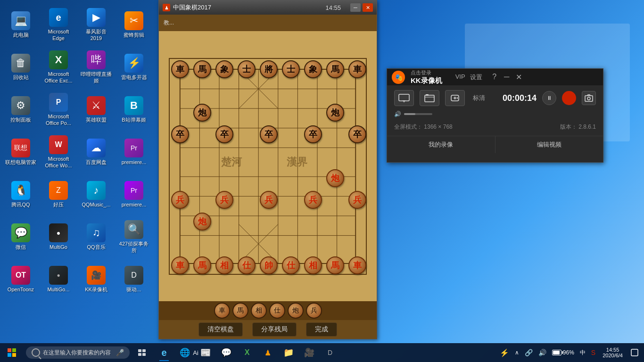 The width and height of the screenshot is (644, 362). What do you see at coordinates (247, 353) in the screenshot?
I see `taskbar-excel-button: X` at bounding box center [247, 353].